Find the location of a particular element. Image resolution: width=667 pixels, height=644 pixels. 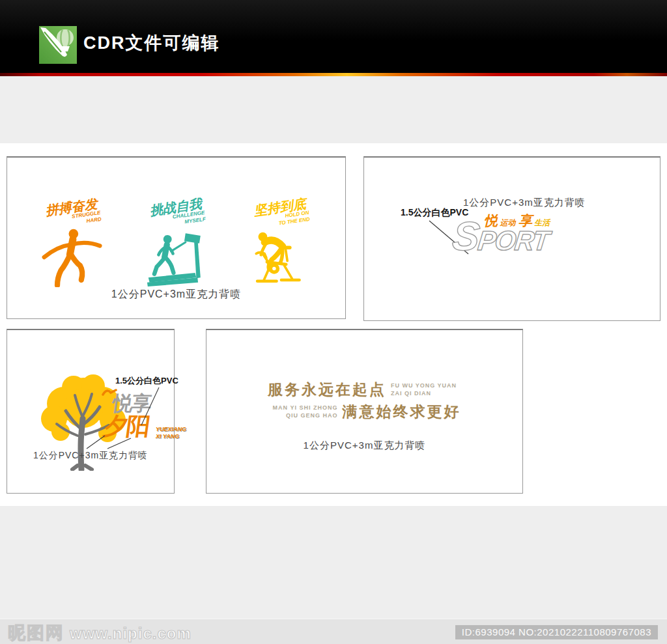

slogan-line1-pinyin: FU WU YONG YUAN ZAI QI DIAN is located at coordinates (423, 389).